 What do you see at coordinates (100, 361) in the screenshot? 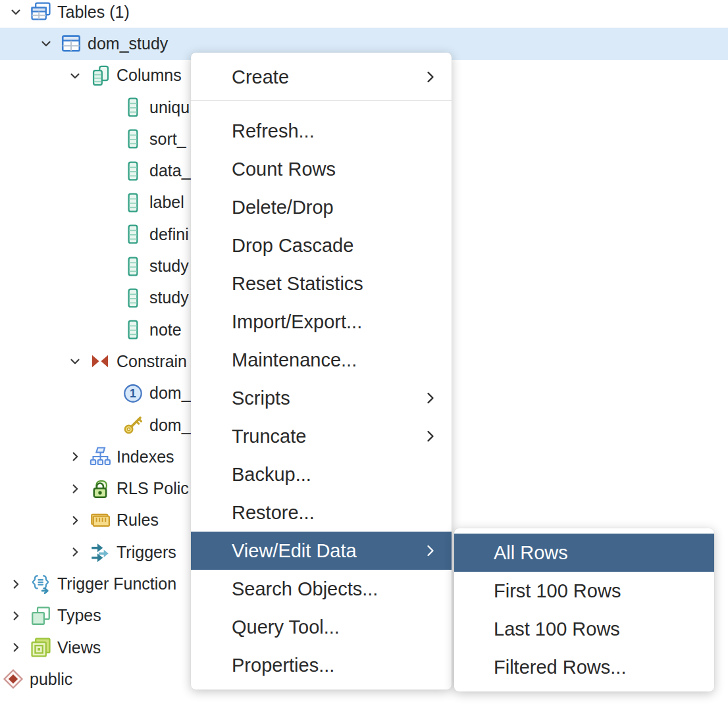
I see `constraints-icon` at bounding box center [100, 361].